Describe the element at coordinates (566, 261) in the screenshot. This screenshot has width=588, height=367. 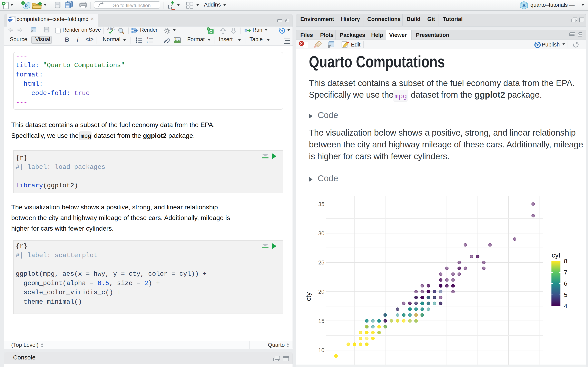
I see `svg-text: 8` at that location.